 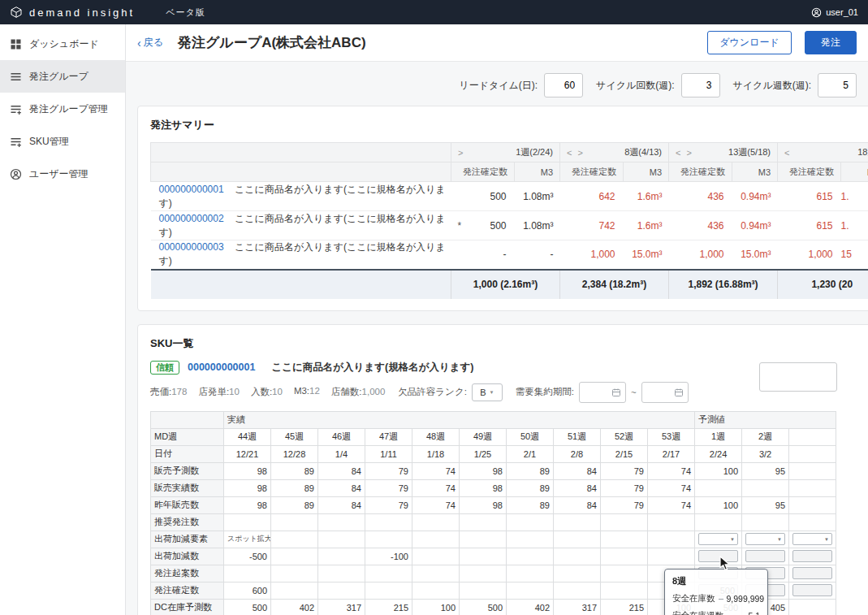 I want to click on corner-cell, so click(x=188, y=419).